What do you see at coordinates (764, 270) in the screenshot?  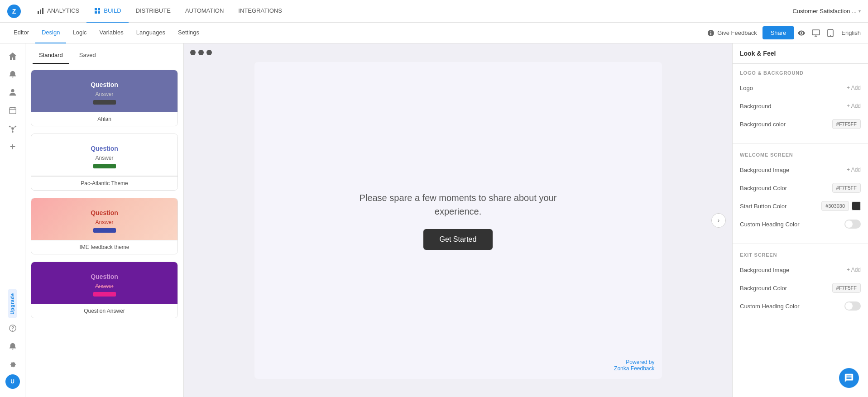 I see `label-exit-bg-image: Background Image` at bounding box center [764, 270].